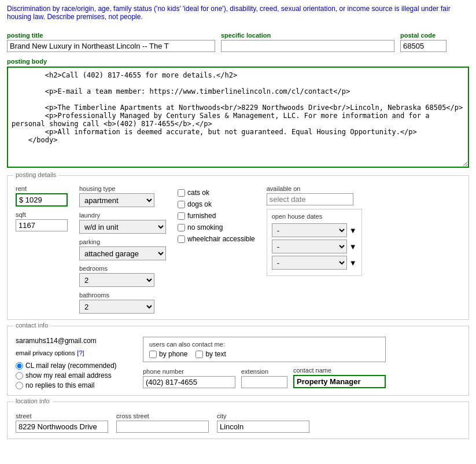 The width and height of the screenshot is (476, 464). What do you see at coordinates (73, 353) in the screenshot?
I see `email-privacy-row: email privacy options [?]` at bounding box center [73, 353].